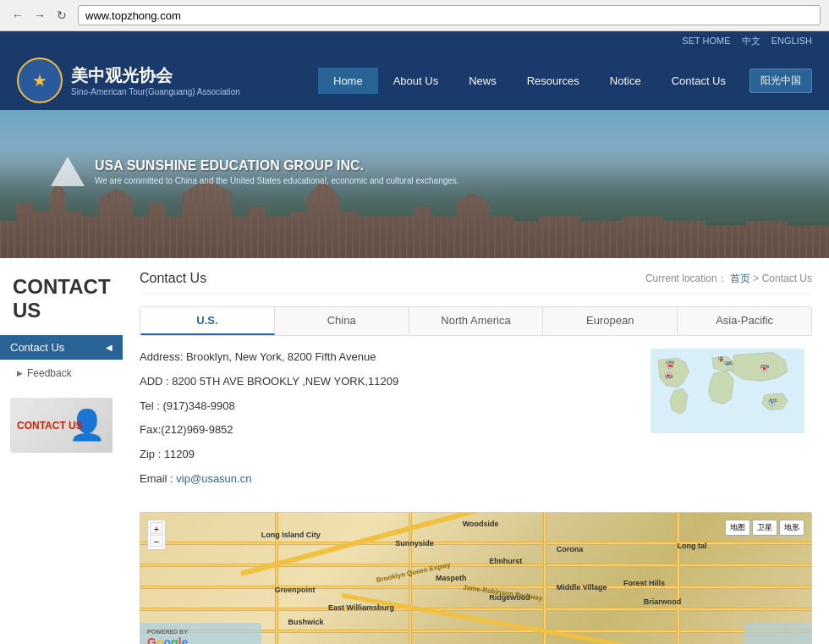 The width and height of the screenshot is (829, 644). What do you see at coordinates (692, 546) in the screenshot?
I see `map-label-longisle: Long tal` at bounding box center [692, 546].